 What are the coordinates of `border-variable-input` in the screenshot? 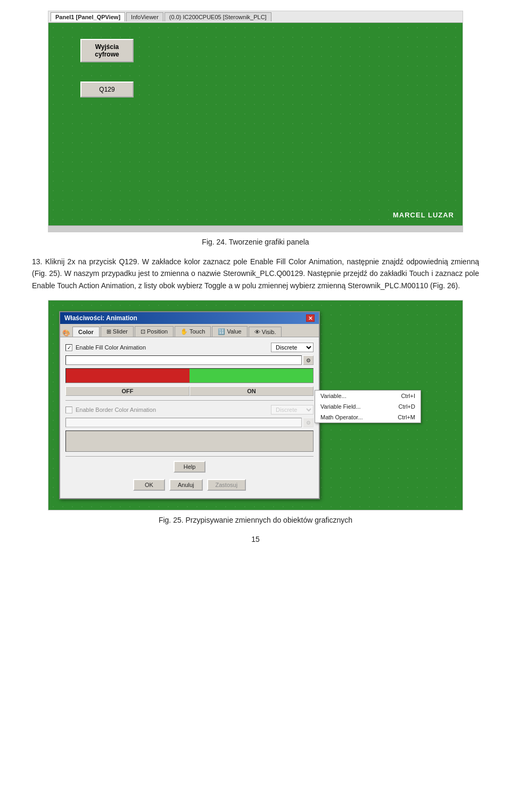 It's located at (184, 423).